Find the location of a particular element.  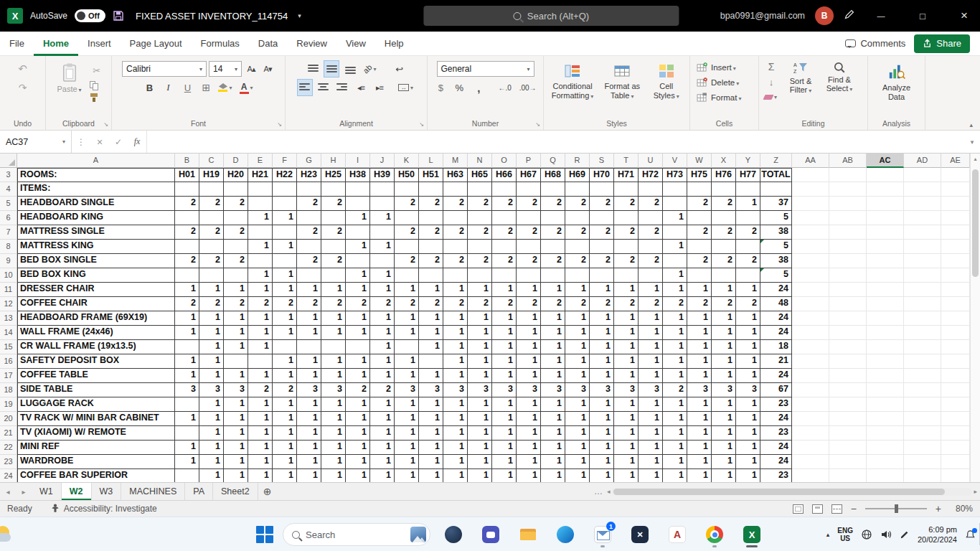

cell-item-name-7: MATTRESS SINGLE is located at coordinates (96, 232).